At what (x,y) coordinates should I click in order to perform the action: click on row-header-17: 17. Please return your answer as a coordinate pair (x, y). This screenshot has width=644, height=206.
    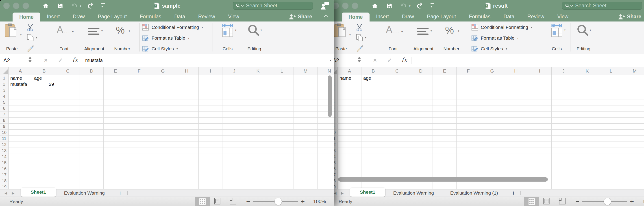
    Looking at the image, I should click on (4, 175).